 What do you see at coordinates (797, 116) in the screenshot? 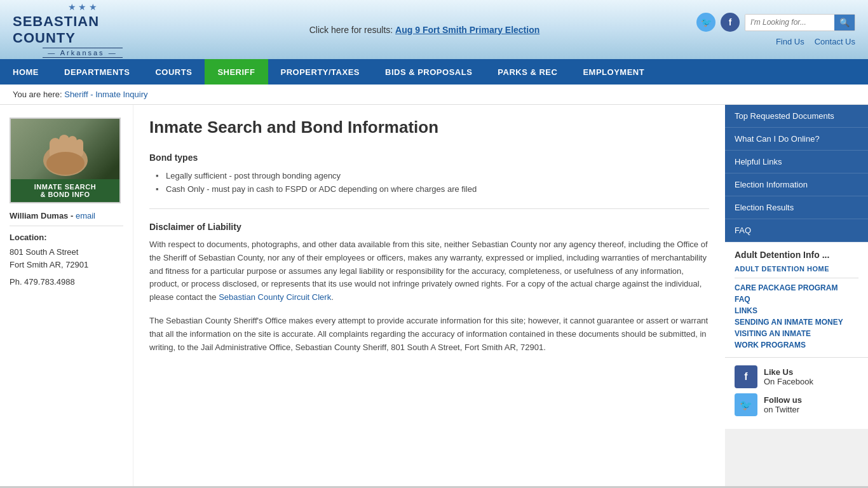
I see `right-sidebar-link: Top Requested Documents` at bounding box center [797, 116].